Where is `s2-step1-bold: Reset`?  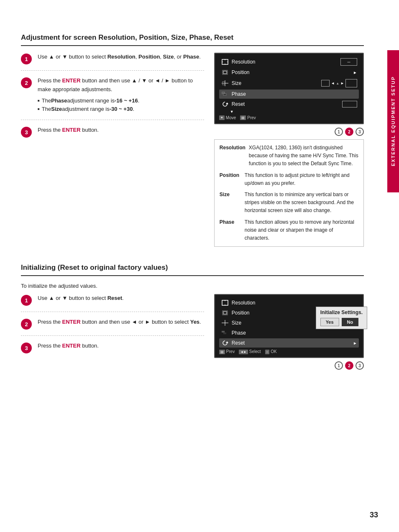 s2-step1-bold: Reset is located at coordinates (115, 298).